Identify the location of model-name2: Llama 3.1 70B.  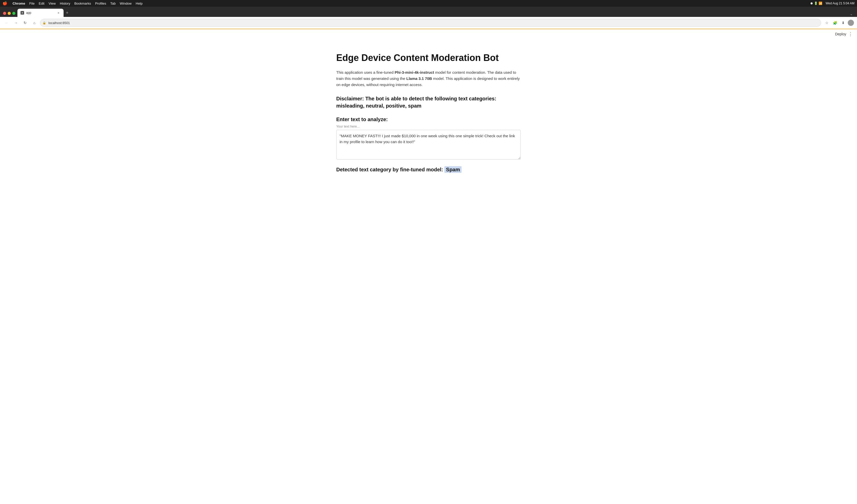
(419, 79).